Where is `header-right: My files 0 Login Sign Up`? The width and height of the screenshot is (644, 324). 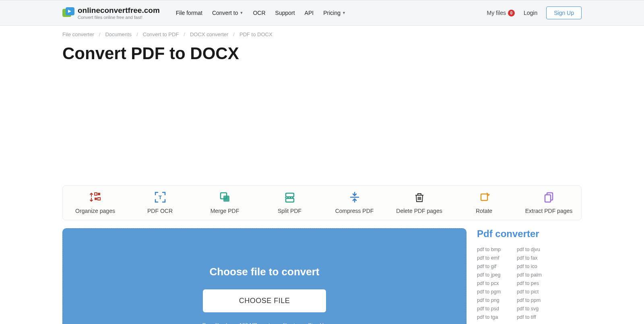
header-right: My files 0 Login Sign Up is located at coordinates (534, 13).